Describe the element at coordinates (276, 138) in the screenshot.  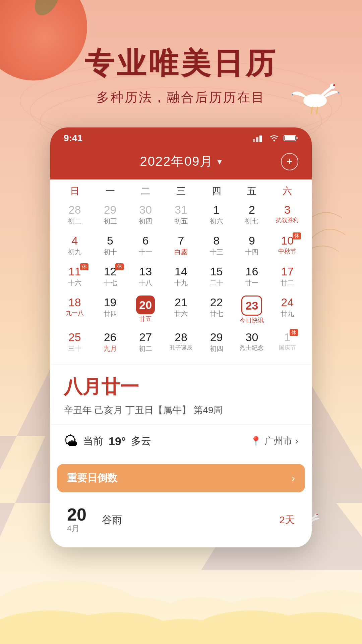
I see `status-icons` at that location.